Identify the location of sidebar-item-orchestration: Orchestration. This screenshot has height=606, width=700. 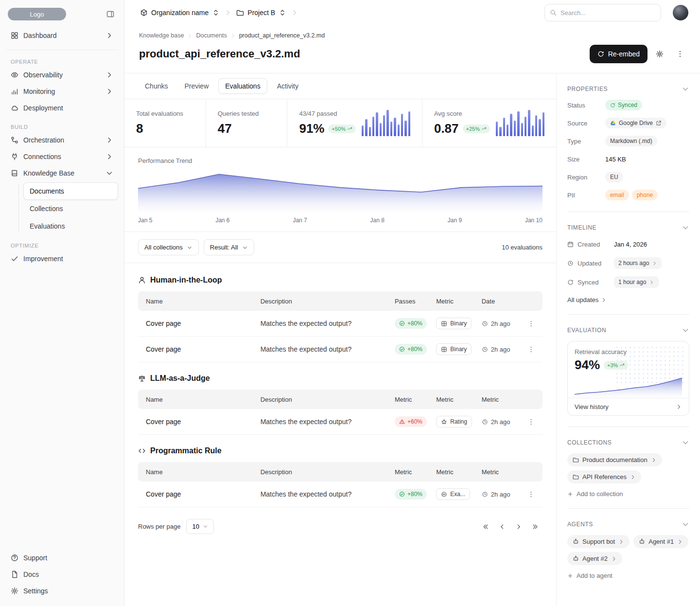
(62, 140).